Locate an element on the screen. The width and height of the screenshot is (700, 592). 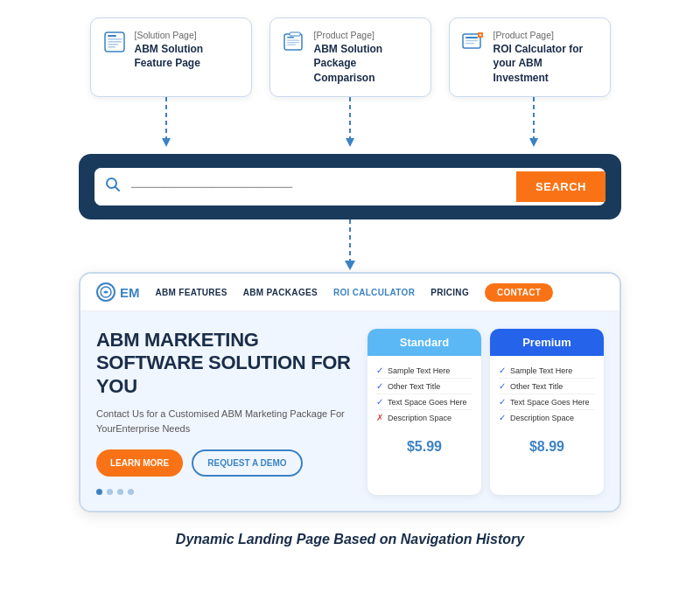
premium-feature-3: ✓Text Space Goes Here is located at coordinates (547, 402).